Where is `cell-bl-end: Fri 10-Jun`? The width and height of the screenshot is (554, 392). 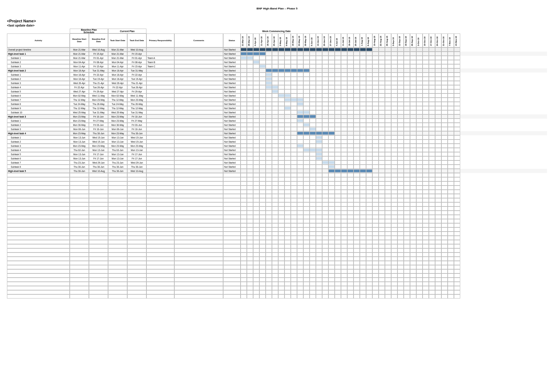 cell-bl-end: Fri 10-Jun is located at coordinates (98, 129).